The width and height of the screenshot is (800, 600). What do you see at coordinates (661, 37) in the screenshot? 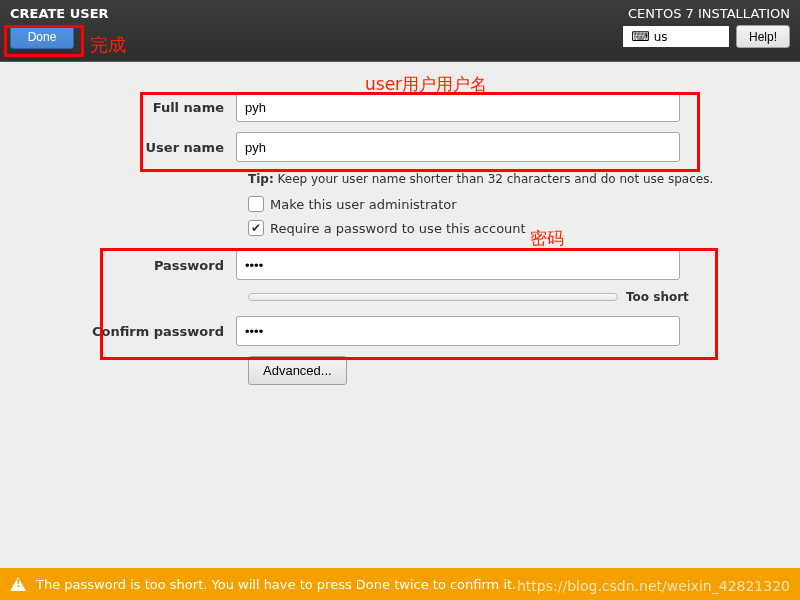
I see `keyboard-layout-label: us` at bounding box center [661, 37].